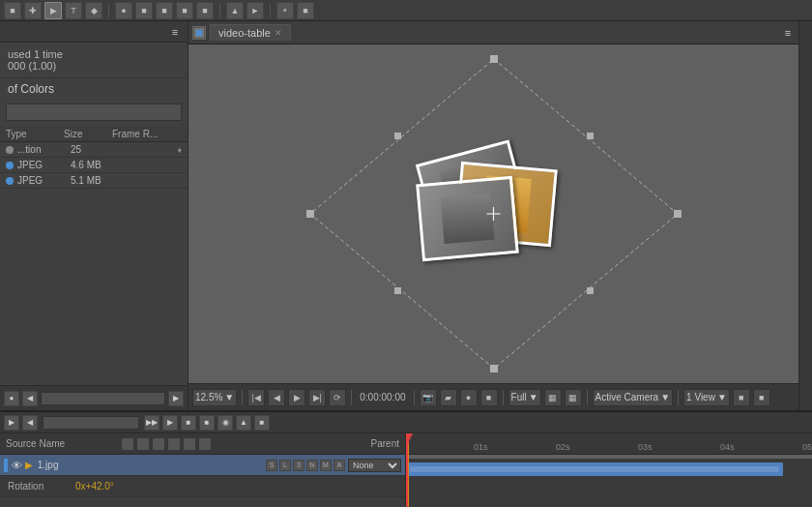 Image resolution: width=812 pixels, height=507 pixels. Describe the element at coordinates (326, 465) in the screenshot. I see `layer-btn-motion: M` at that location.